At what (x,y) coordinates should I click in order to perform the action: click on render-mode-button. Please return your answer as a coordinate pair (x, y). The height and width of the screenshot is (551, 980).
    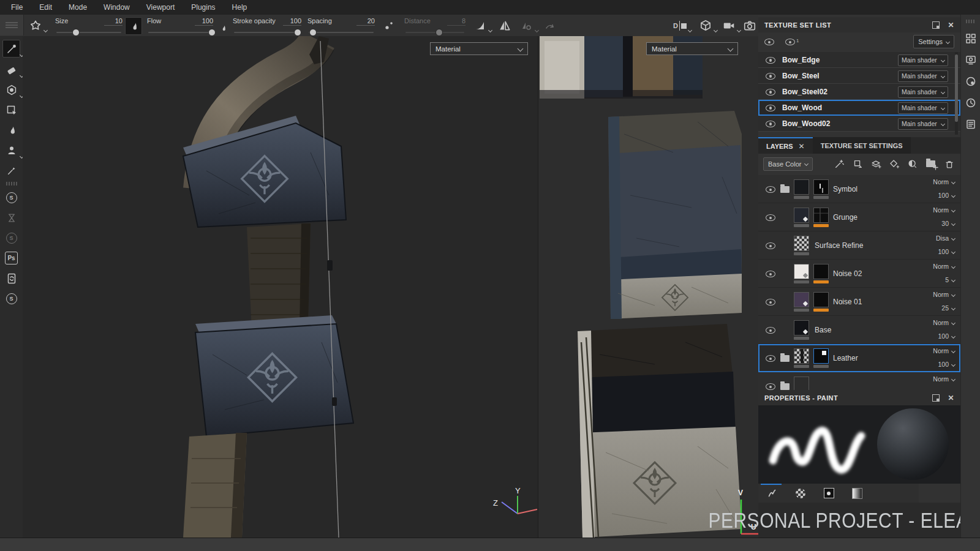
    Looking at the image, I should click on (706, 26).